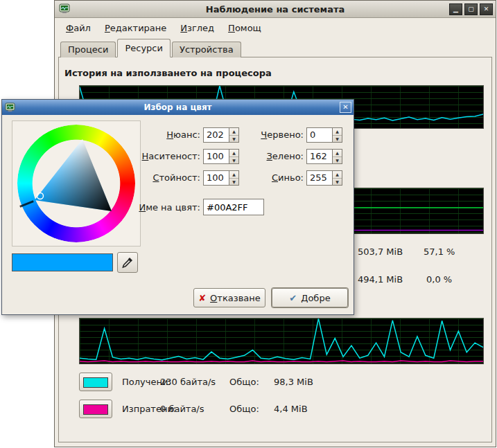  Describe the element at coordinates (280, 382) in the screenshot. I see `network-received-row: Получени: 230 байта/s Общо: 98,3 MiB` at that location.